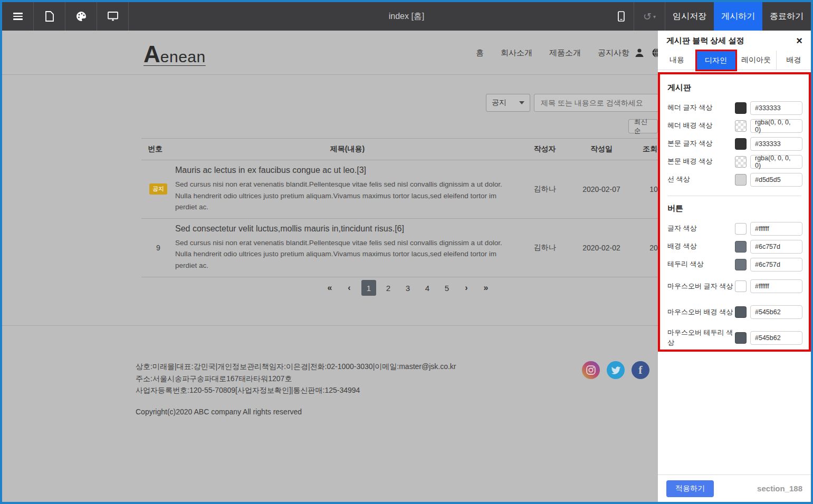 This screenshot has width=813, height=504. What do you see at coordinates (643, 127) in the screenshot?
I see `board-sort-button: 최신순` at bounding box center [643, 127].